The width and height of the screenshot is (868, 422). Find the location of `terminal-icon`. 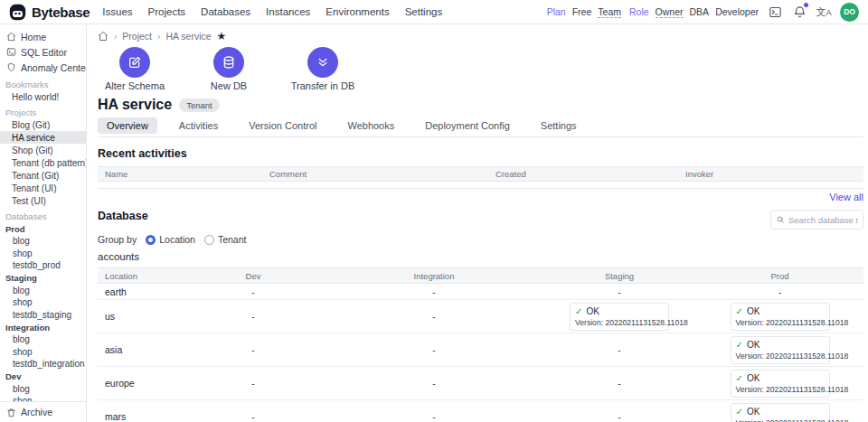

terminal-icon is located at coordinates (11, 52).